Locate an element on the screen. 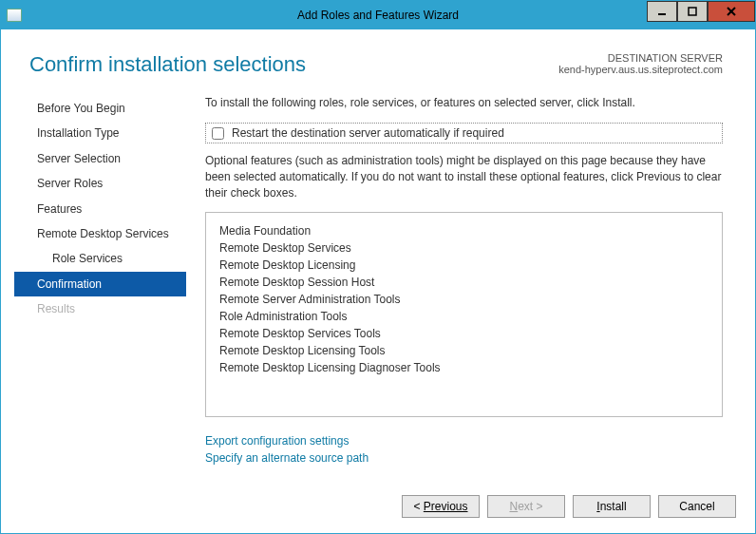 The image size is (756, 534). destination-server-name: kend-hyperv.aus.us.siteprotect.com is located at coordinates (640, 69).